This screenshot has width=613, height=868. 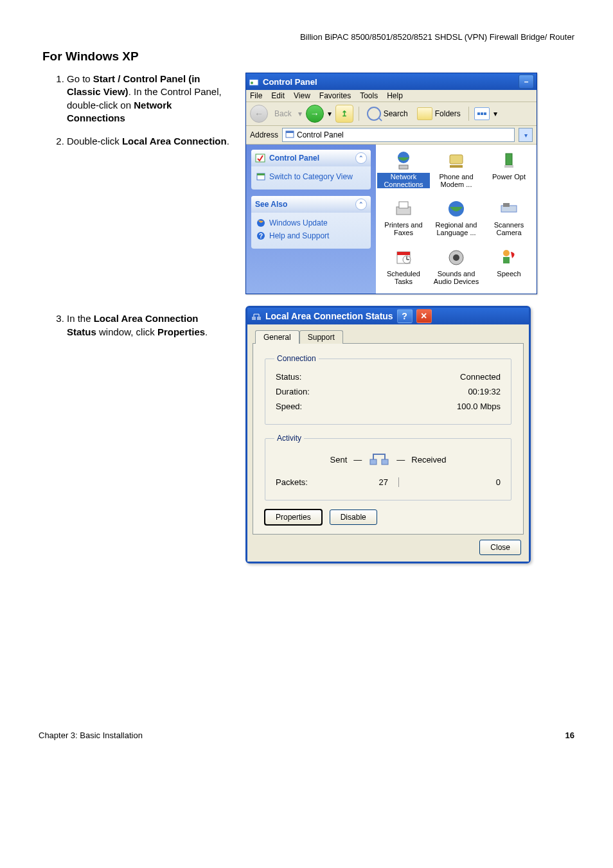 What do you see at coordinates (439, 114) in the screenshot?
I see `folders-button: Folders` at bounding box center [439, 114].